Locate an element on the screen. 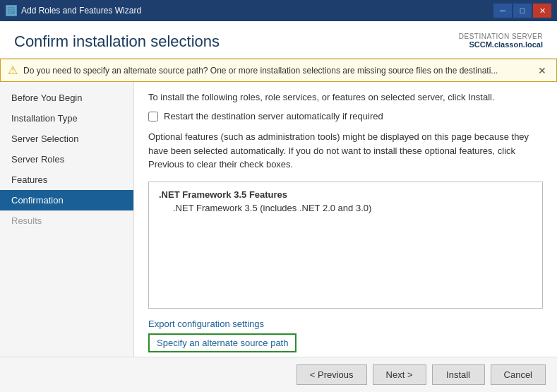 The height and width of the screenshot is (392, 557). intro-text: To install the following roles, role ser… is located at coordinates (346, 97).